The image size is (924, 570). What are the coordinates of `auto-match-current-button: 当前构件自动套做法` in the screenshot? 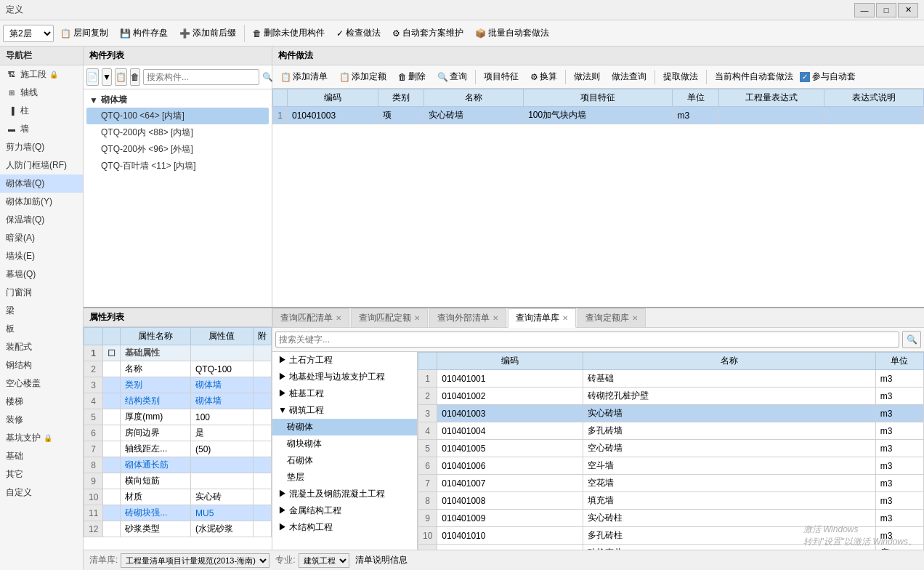 It's located at (754, 77).